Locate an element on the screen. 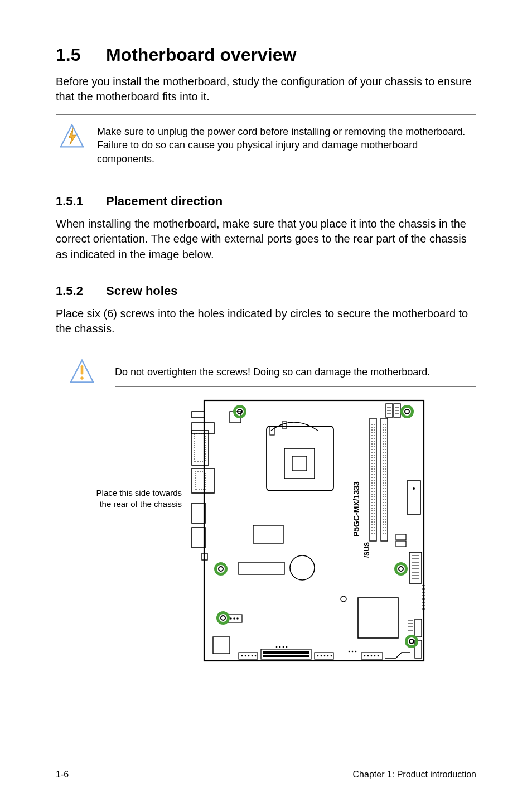 This screenshot has height=802, width=532. rear-side-label-line1: Place this side towards is located at coordinates (139, 493).